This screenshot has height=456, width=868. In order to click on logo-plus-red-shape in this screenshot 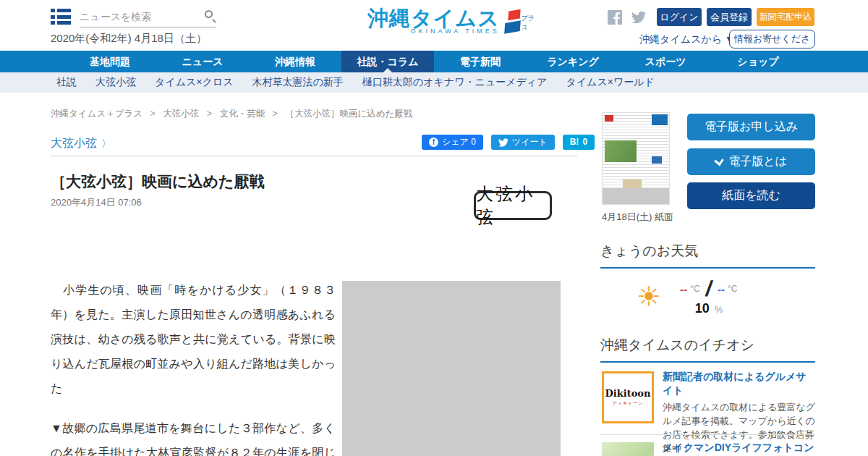, I will do `click(514, 15)`.